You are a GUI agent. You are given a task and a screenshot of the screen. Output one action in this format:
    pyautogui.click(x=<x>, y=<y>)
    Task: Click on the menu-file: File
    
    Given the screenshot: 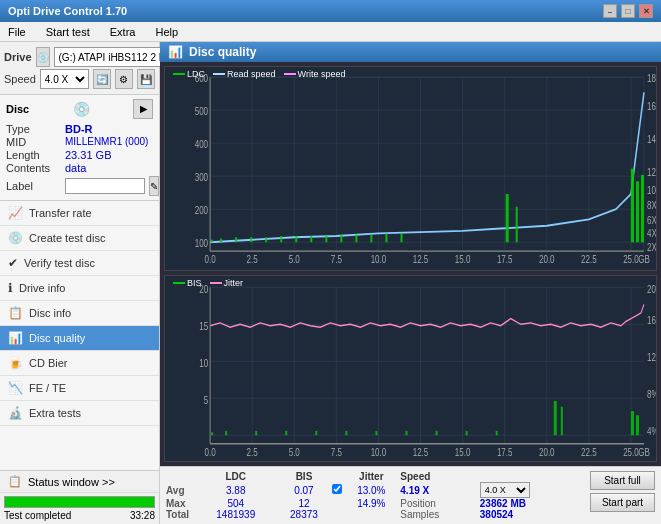 What is the action you would take?
    pyautogui.click(x=17, y=32)
    